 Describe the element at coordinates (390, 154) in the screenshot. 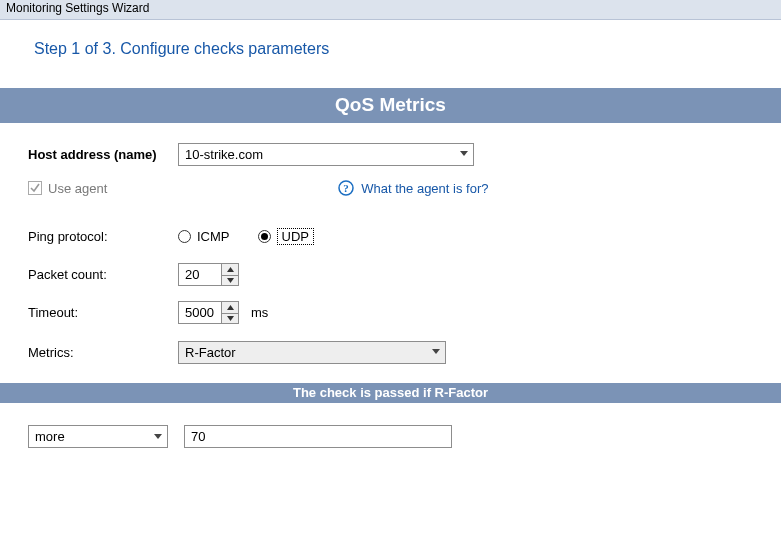

I see `host-row: Host address (name)` at that location.